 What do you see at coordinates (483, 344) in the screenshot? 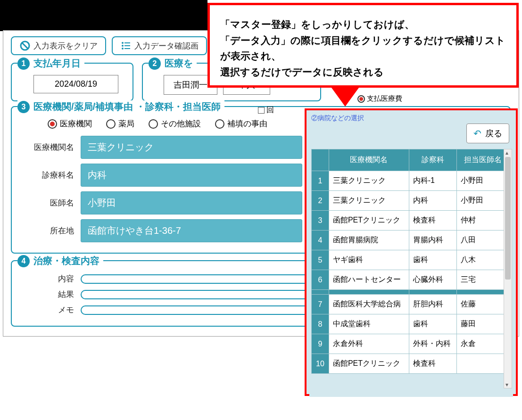
I see `row-doctor: 永倉` at bounding box center [483, 344].